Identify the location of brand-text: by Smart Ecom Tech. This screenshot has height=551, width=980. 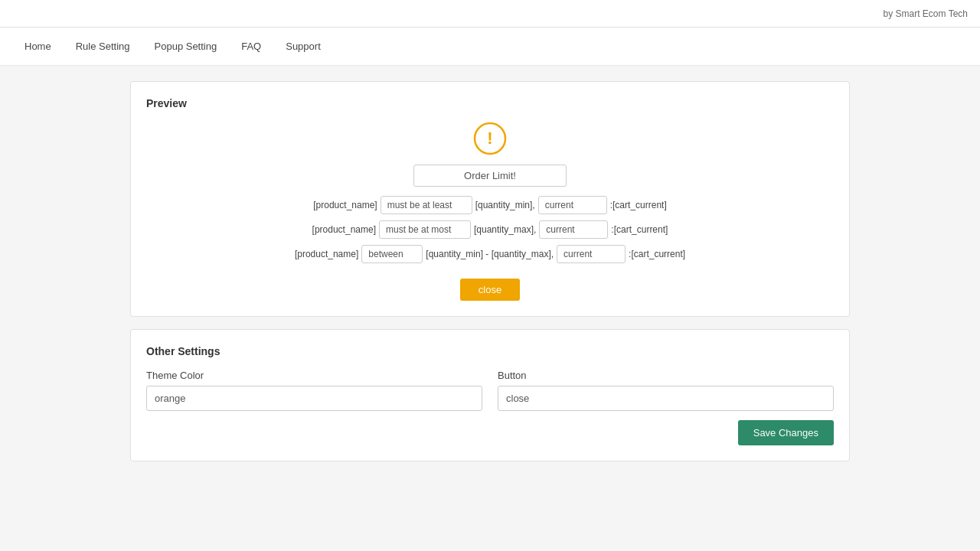
(926, 14).